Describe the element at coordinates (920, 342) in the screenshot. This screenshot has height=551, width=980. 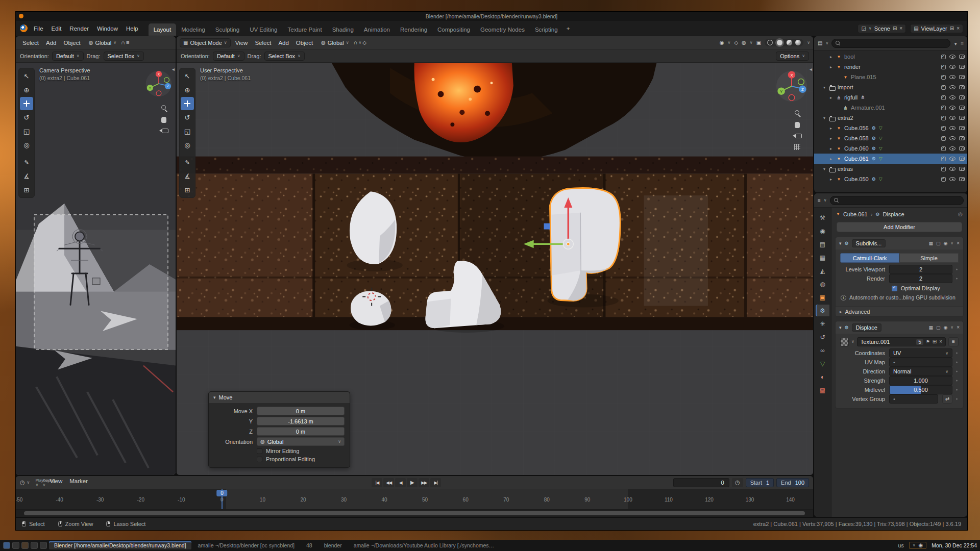
I see `texture-users-badge: 5` at that location.